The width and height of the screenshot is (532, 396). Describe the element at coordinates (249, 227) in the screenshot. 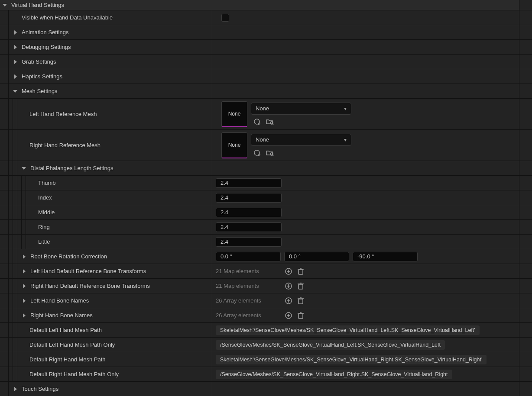

I see `input-ring` at that location.